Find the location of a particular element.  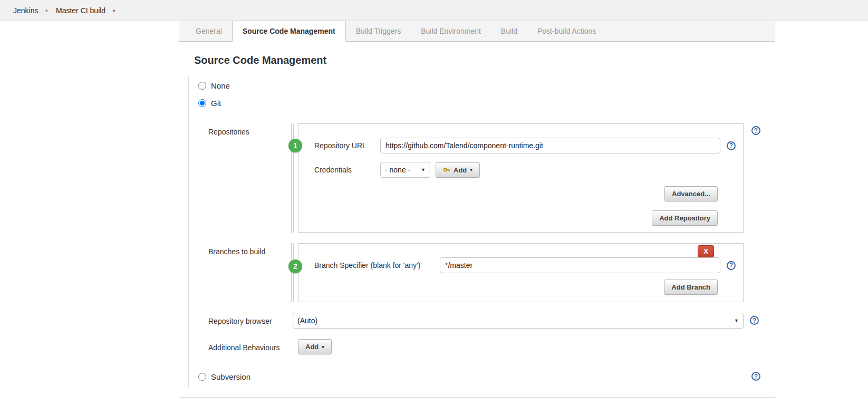

scm-option-subversion: Subversion ? is located at coordinates (482, 377).